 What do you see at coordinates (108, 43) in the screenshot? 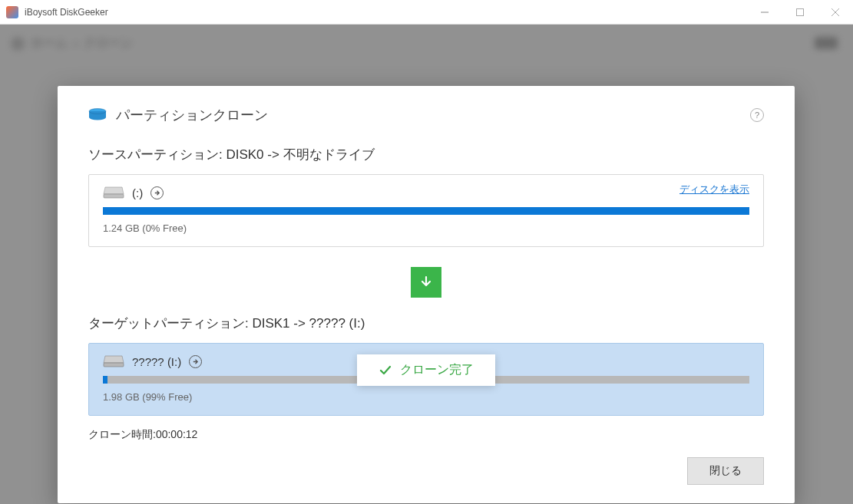
I see `breadcrumb-current: クローン` at bounding box center [108, 43].